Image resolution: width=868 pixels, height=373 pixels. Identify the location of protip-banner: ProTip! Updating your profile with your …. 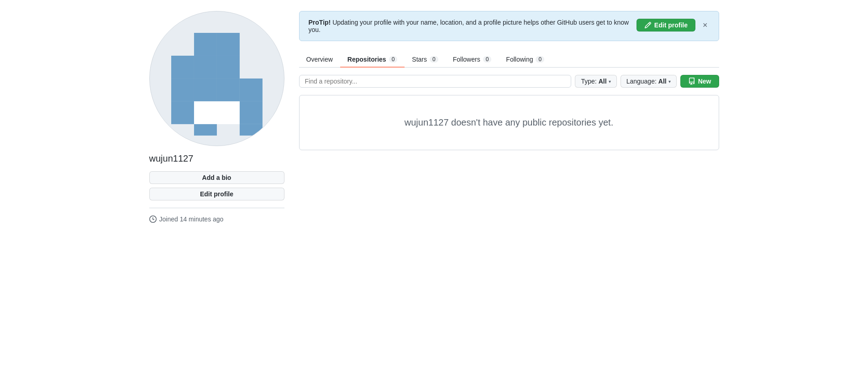
(509, 26).